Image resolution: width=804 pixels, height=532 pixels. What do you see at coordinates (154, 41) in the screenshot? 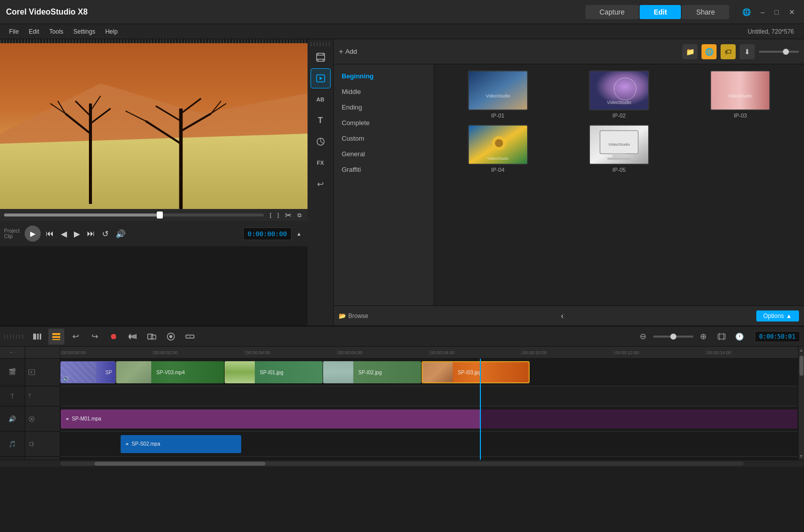
I see `panel-drag-handle` at bounding box center [154, 41].